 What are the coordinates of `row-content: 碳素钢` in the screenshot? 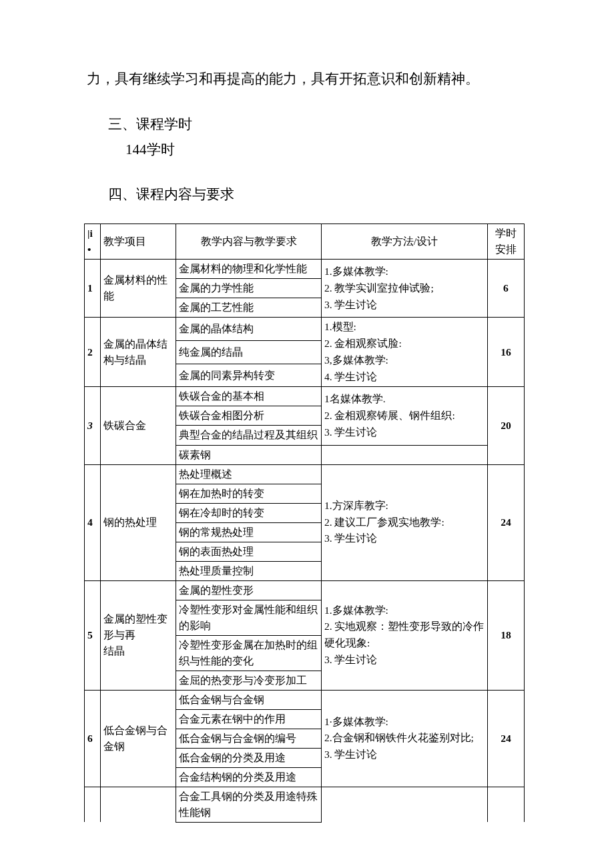 It's located at (249, 455).